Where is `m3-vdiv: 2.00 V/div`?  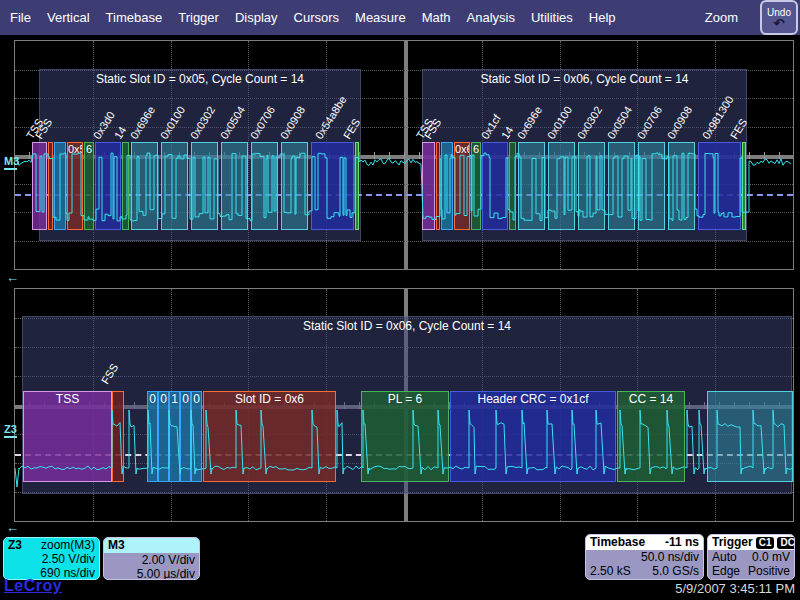 m3-vdiv: 2.00 V/div is located at coordinates (152, 560).